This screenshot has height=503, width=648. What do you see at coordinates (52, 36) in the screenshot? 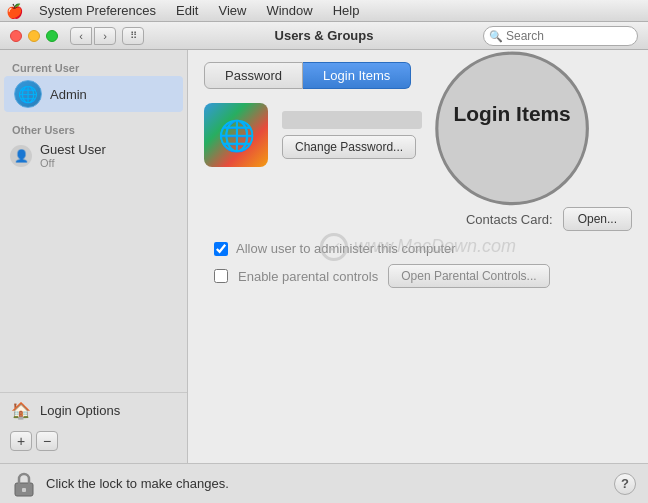
I see `maximize-button` at bounding box center [52, 36].